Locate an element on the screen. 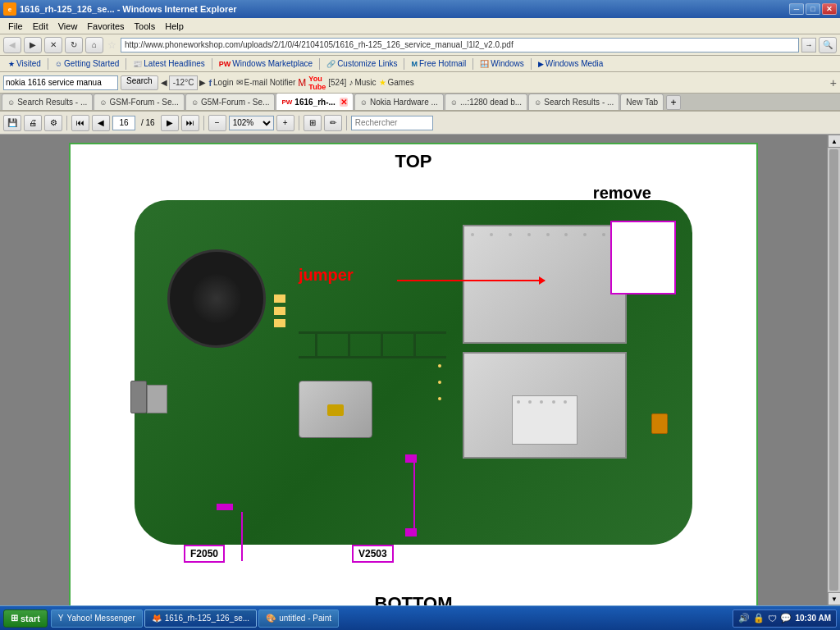 The height and width of the screenshot is (630, 840). home-button: ⌂ is located at coordinates (94, 45).